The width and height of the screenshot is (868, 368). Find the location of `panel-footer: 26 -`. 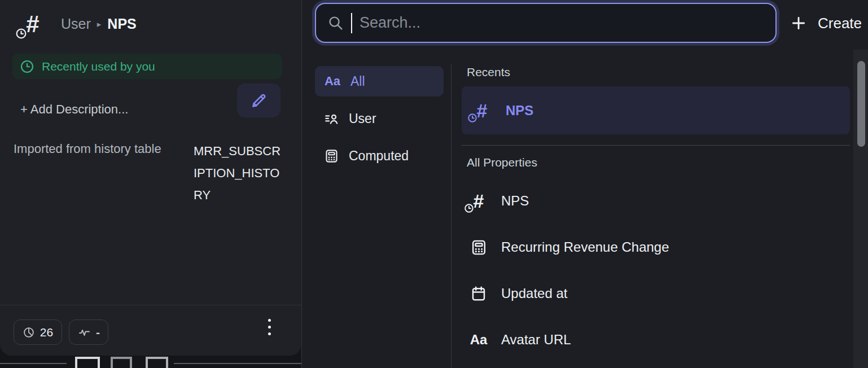

panel-footer: 26 - is located at coordinates (151, 330).